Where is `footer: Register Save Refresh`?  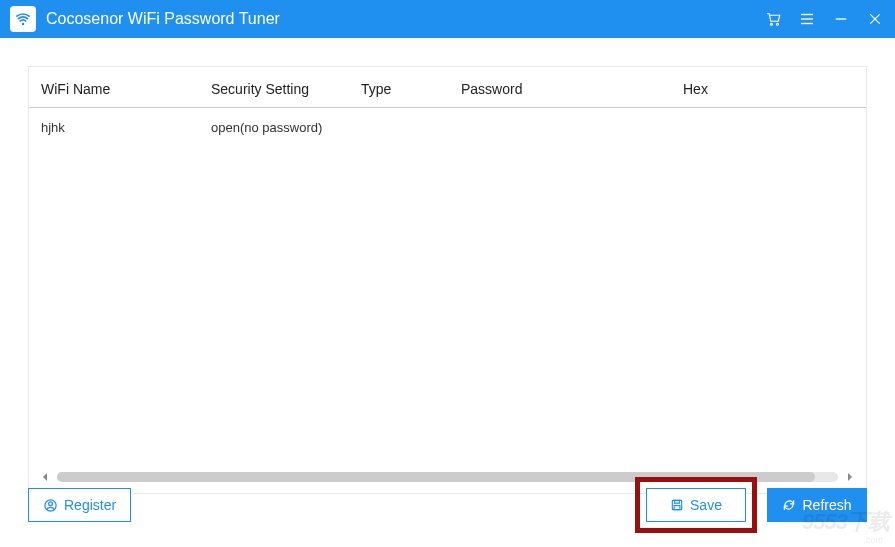
footer: Register Save Refresh is located at coordinates (448, 505).